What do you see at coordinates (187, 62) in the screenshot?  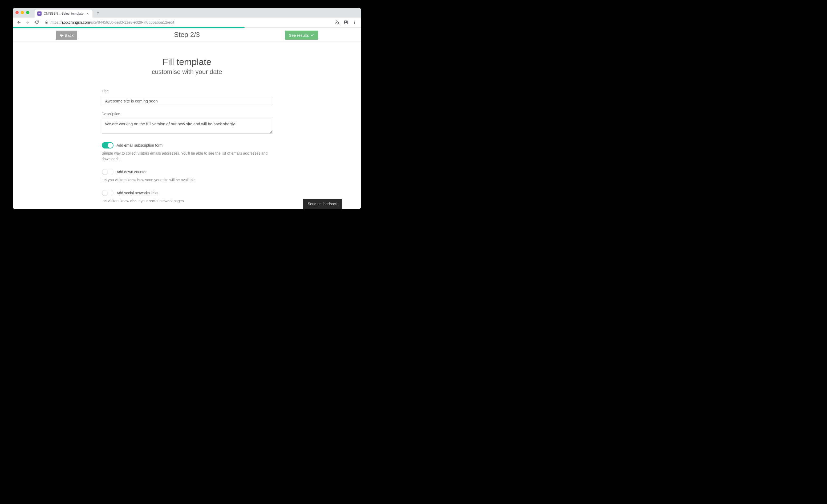 I see `page-heading: Fill template` at bounding box center [187, 62].